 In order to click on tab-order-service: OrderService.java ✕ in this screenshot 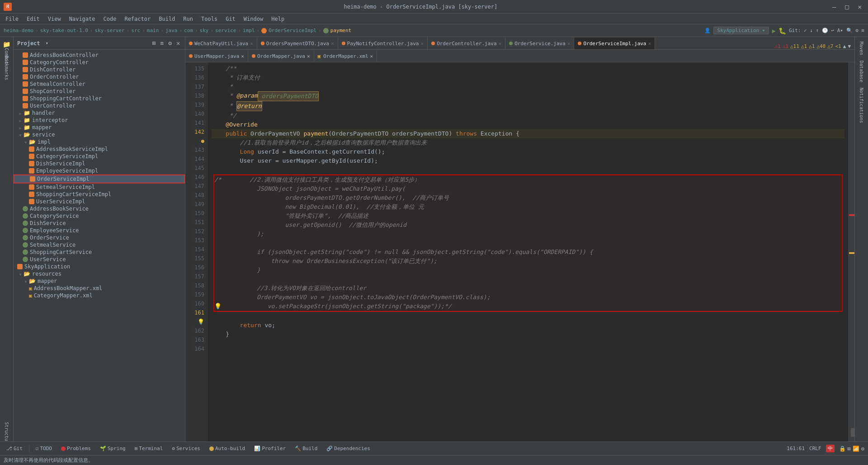, I will do `click(540, 43)`.